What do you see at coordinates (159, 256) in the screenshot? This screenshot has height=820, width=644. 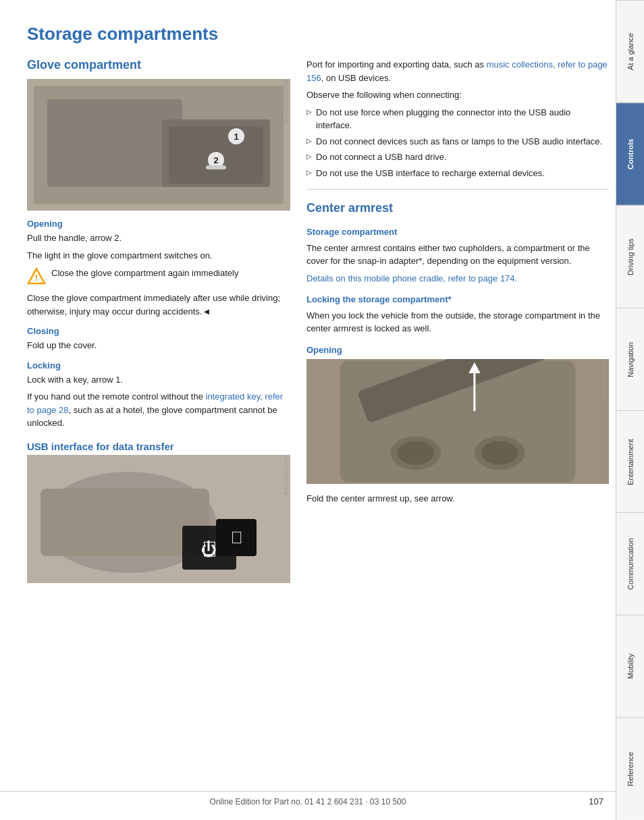 I see `opening-text2: The light in the glove compartment switc…` at bounding box center [159, 256].